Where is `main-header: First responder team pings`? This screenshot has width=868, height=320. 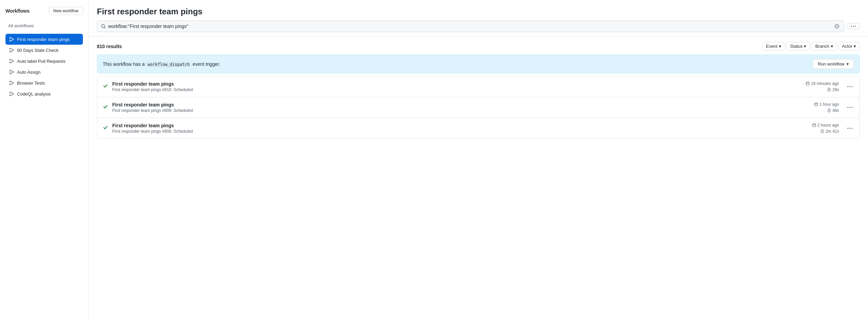 main-header: First responder team pings is located at coordinates (478, 18).